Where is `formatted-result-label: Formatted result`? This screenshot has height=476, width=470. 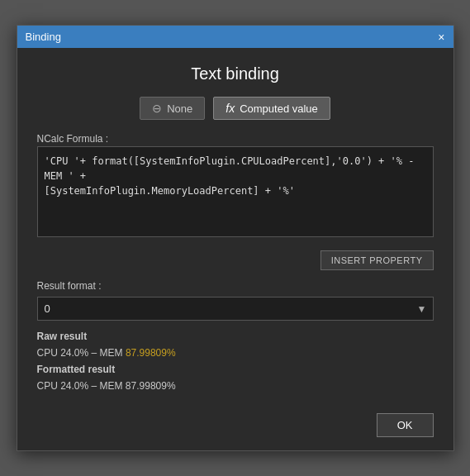
formatted-result-label: Formatted result is located at coordinates (235, 369).